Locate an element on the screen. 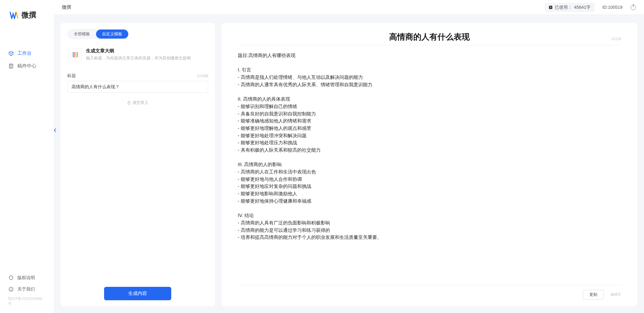 The width and height of the screenshot is (644, 313). logo-icon is located at coordinates (14, 15).